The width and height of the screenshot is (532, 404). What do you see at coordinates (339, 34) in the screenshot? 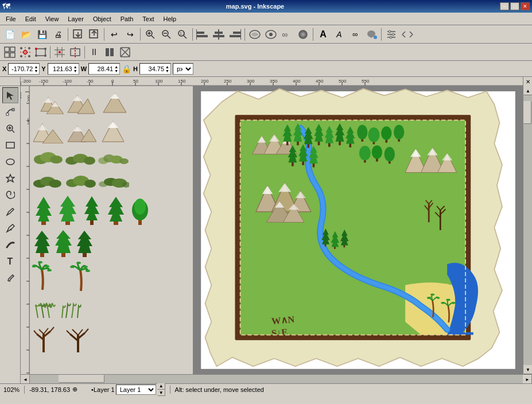
I see `text2-btn: A` at bounding box center [339, 34].